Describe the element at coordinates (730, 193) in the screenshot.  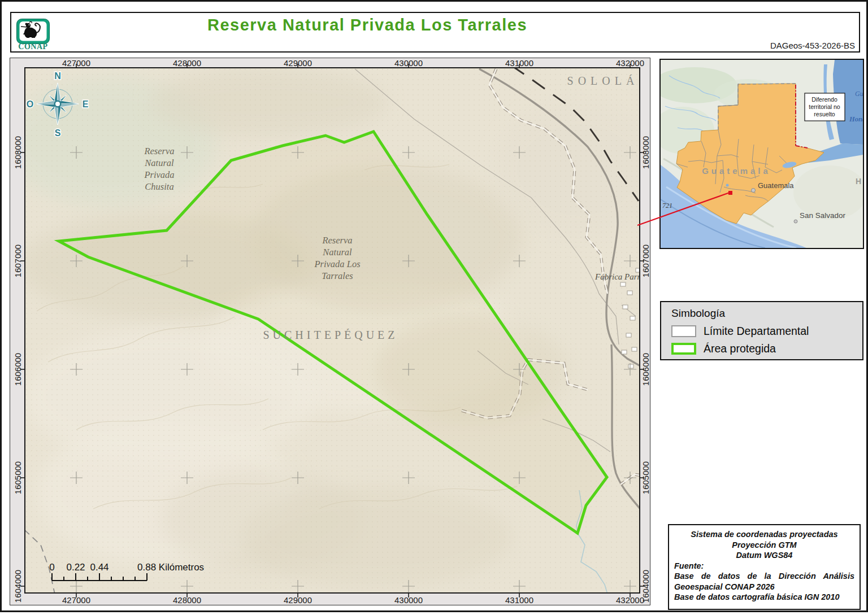
I see `inset-location-marker` at that location.